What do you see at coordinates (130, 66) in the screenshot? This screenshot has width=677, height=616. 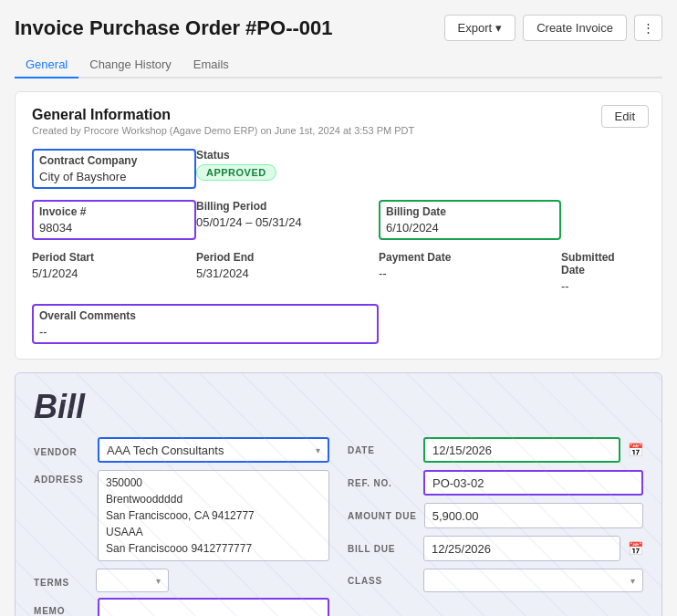 I see `tab-change-history: Change History` at bounding box center [130, 66].